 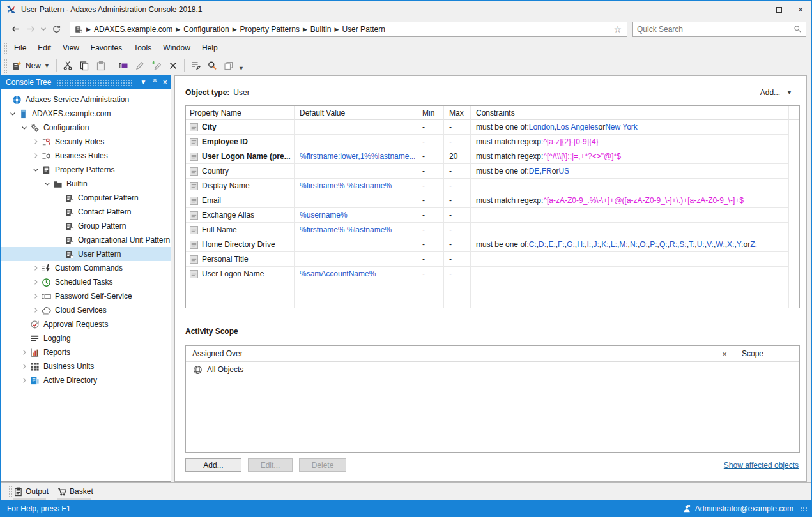 What do you see at coordinates (363, 29) in the screenshot?
I see `breadcrumb-item-user-pattern: User Pattern` at bounding box center [363, 29].